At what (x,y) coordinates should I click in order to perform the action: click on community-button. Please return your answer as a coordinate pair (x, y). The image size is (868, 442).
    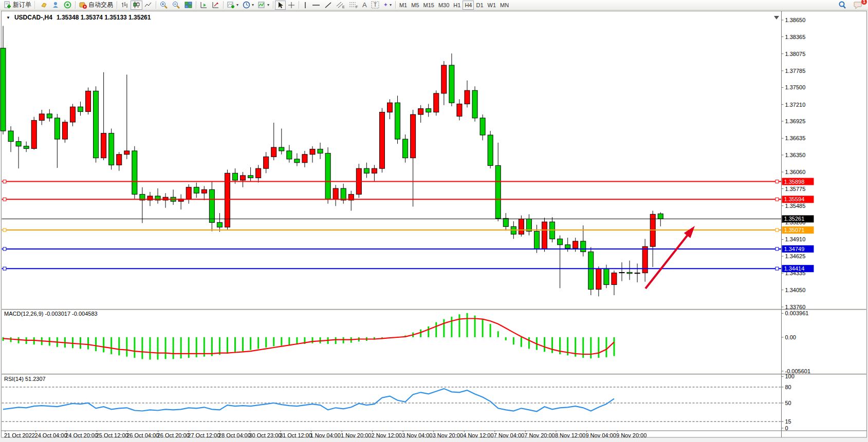
    Looking at the image, I should click on (56, 5).